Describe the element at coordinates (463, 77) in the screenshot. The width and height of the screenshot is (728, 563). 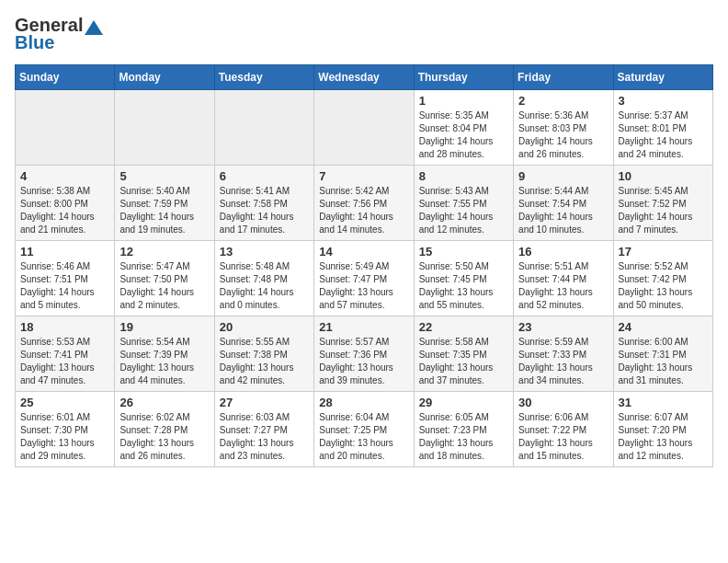
I see `day-of-week-header: Thursday` at that location.